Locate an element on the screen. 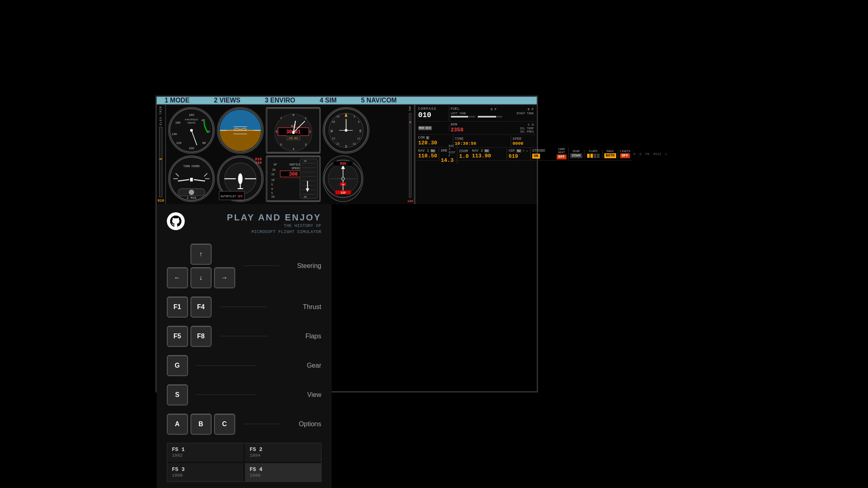 This screenshot has width=868, height=488. svg-text: 29.92 is located at coordinates (293, 138).